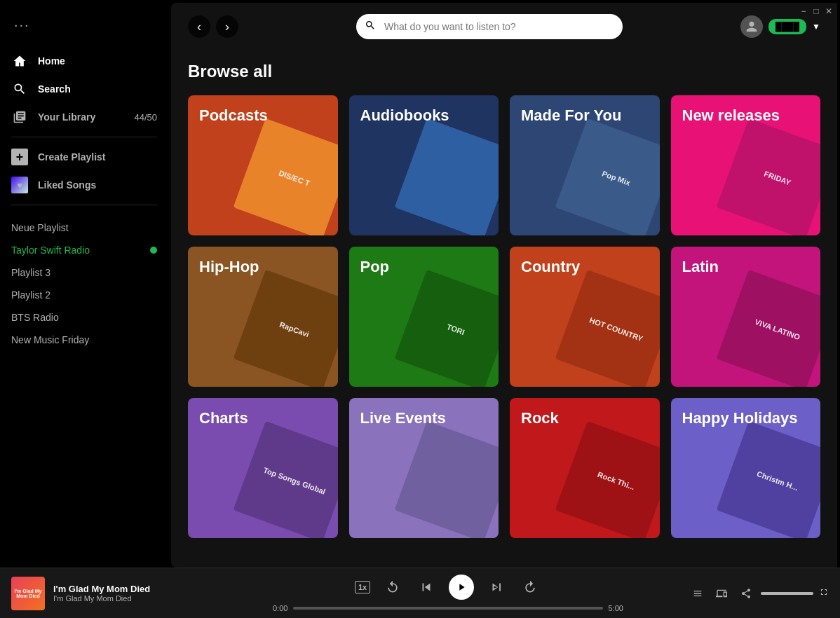 The width and height of the screenshot is (840, 618). I want to click on heart-icon: ♥, so click(20, 185).